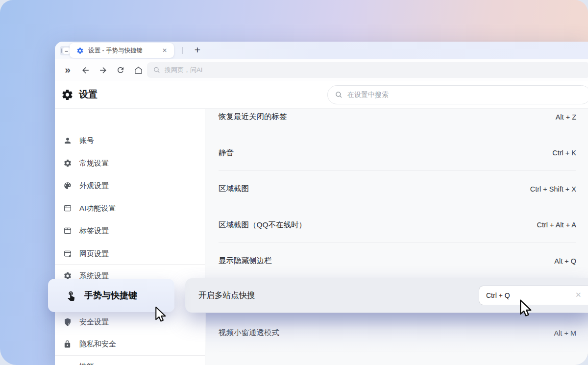 The width and height of the screenshot is (588, 365). Describe the element at coordinates (578, 295) in the screenshot. I see `clear-icon: ✕` at that location.